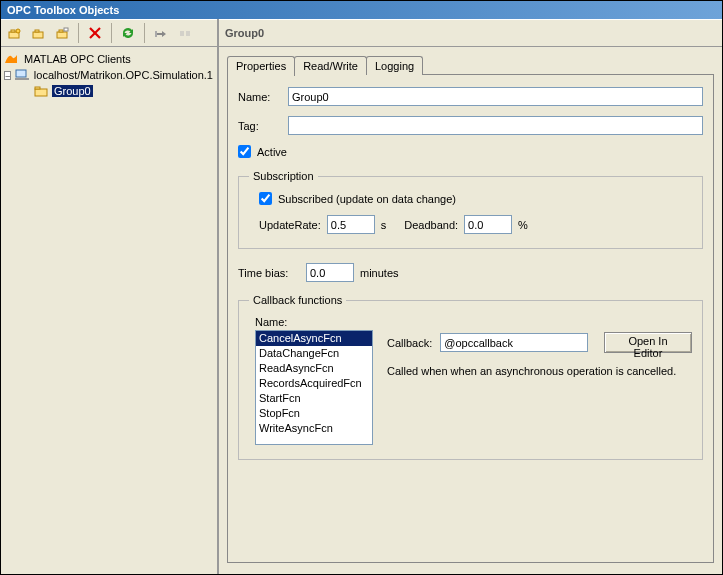 The image size is (723, 575). I want to click on name-label: Name:, so click(263, 97).